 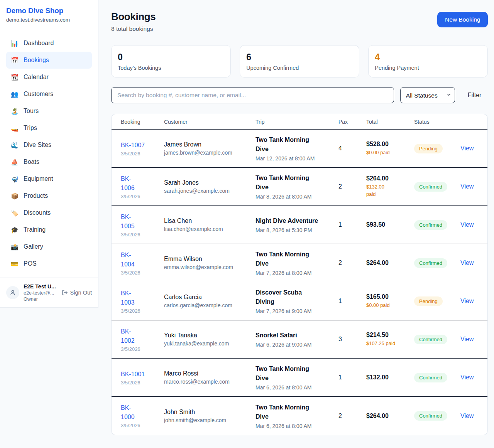 What do you see at coordinates (299, 187) in the screenshot?
I see `table-row: BK- 10063/5/2026 Sarah Jonessarah.jones@…` at bounding box center [299, 187].